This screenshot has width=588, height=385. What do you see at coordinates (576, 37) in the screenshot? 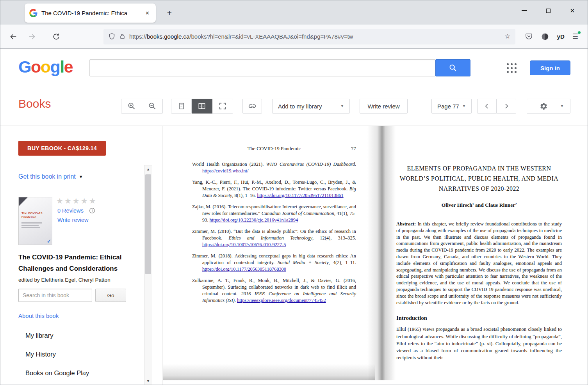
I see `hamburger-icon: ☰` at bounding box center [576, 37].